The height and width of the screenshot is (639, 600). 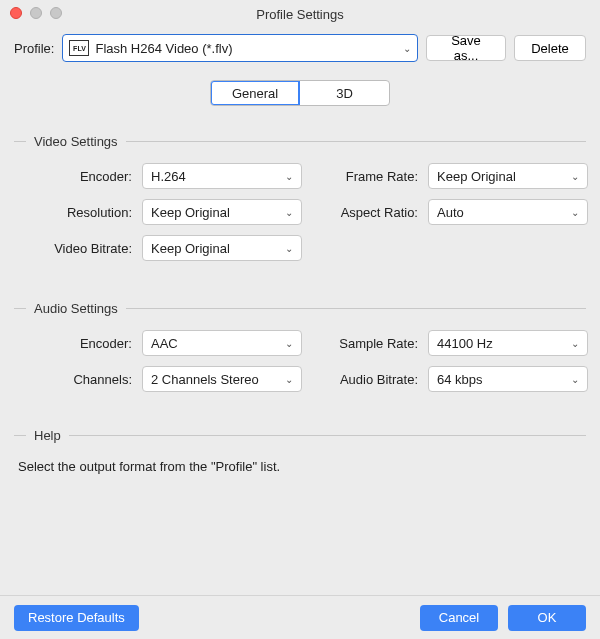 What do you see at coordinates (300, 14) in the screenshot?
I see `titlebar: Profile Settings` at bounding box center [300, 14].